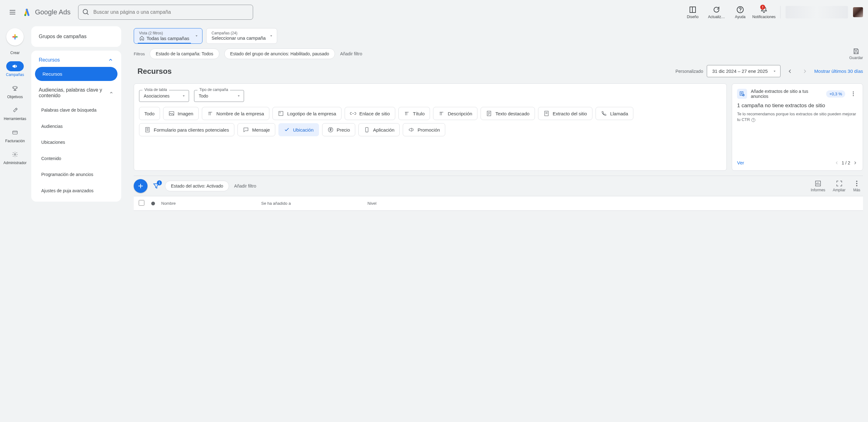  Describe the element at coordinates (740, 10) in the screenshot. I see `help-icon` at that location.